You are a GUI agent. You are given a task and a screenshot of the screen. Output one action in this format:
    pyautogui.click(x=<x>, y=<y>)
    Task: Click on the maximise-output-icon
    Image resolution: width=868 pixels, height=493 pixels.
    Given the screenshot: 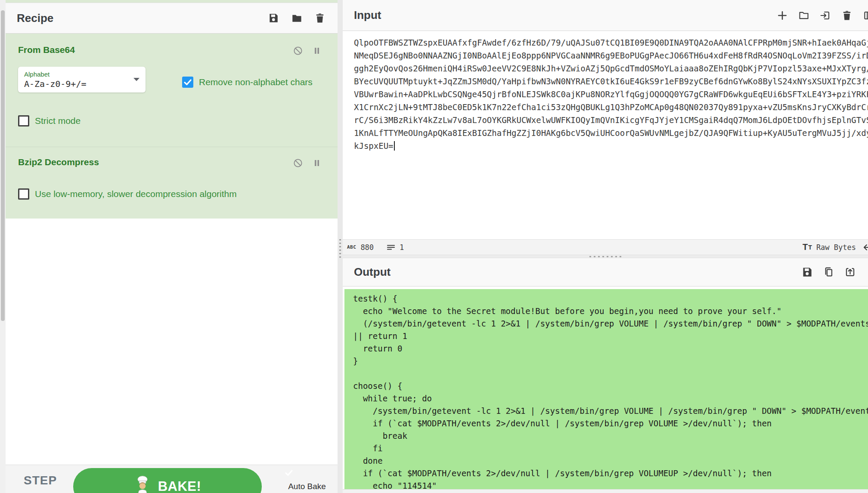 What is the action you would take?
    pyautogui.click(x=850, y=272)
    